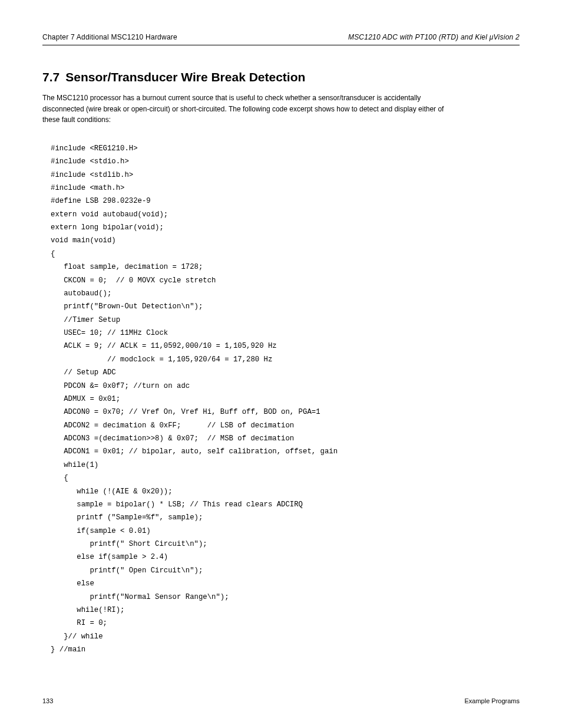 The width and height of the screenshot is (562, 728). Describe the element at coordinates (281, 77) in the screenshot. I see `section-heading: 7.7Sensor/Transducer Wire Break Detectio…` at that location.